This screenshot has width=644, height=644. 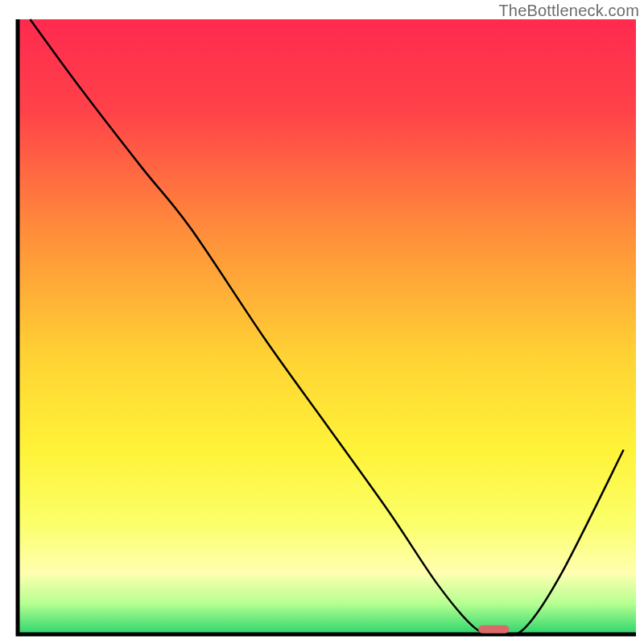 What do you see at coordinates (568, 11) in the screenshot?
I see `watermark-text: TheBottleneck.com` at bounding box center [568, 11].